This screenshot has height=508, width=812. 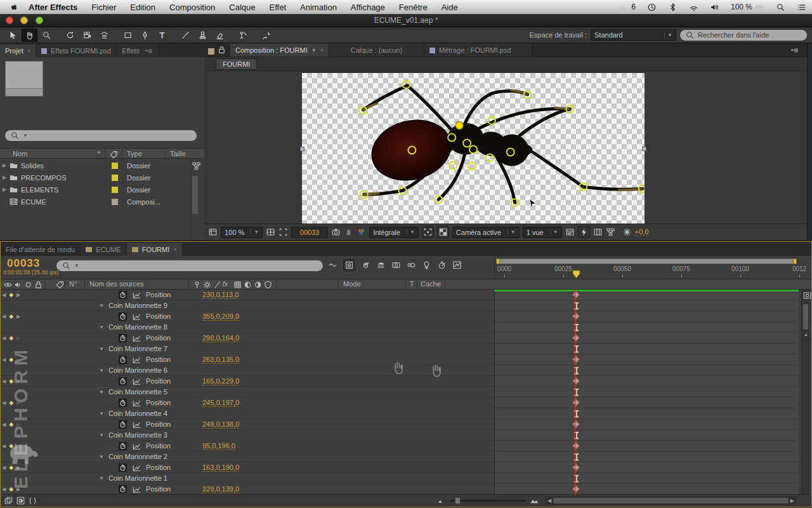 What do you see at coordinates (642, 232) in the screenshot?
I see `exposure-value: +0,0` at bounding box center [642, 232].